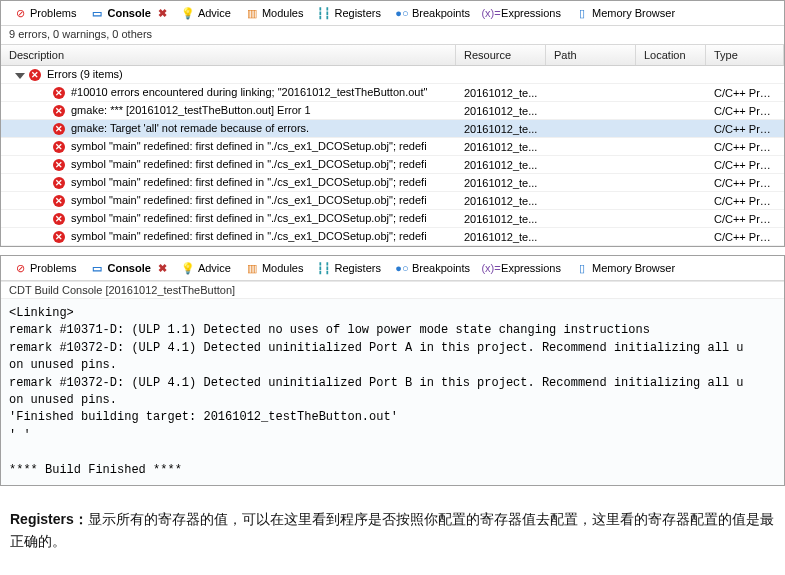  I want to click on col-location: Location, so click(671, 55).